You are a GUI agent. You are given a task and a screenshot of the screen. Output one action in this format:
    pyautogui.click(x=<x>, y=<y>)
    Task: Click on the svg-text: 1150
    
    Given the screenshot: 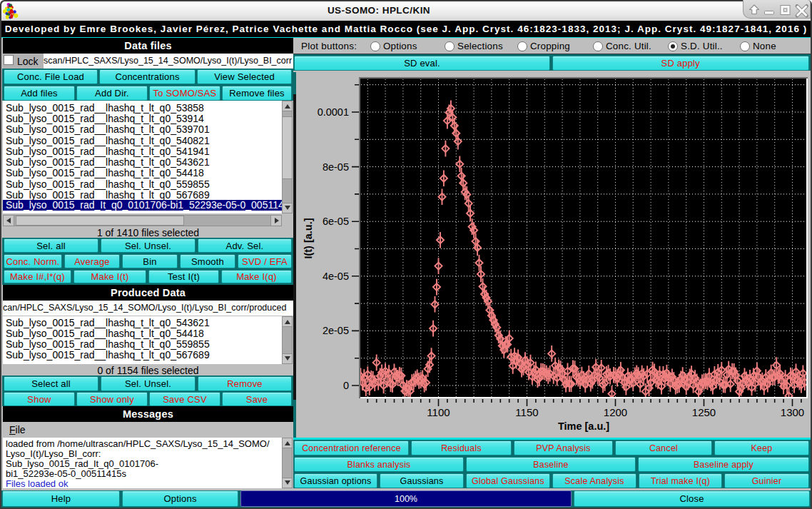 What is the action you would take?
    pyautogui.click(x=527, y=413)
    